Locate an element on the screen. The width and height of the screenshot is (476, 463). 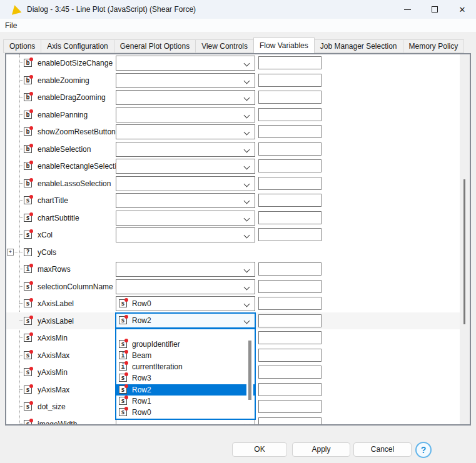
apply-button: Apply is located at coordinates (322, 450).